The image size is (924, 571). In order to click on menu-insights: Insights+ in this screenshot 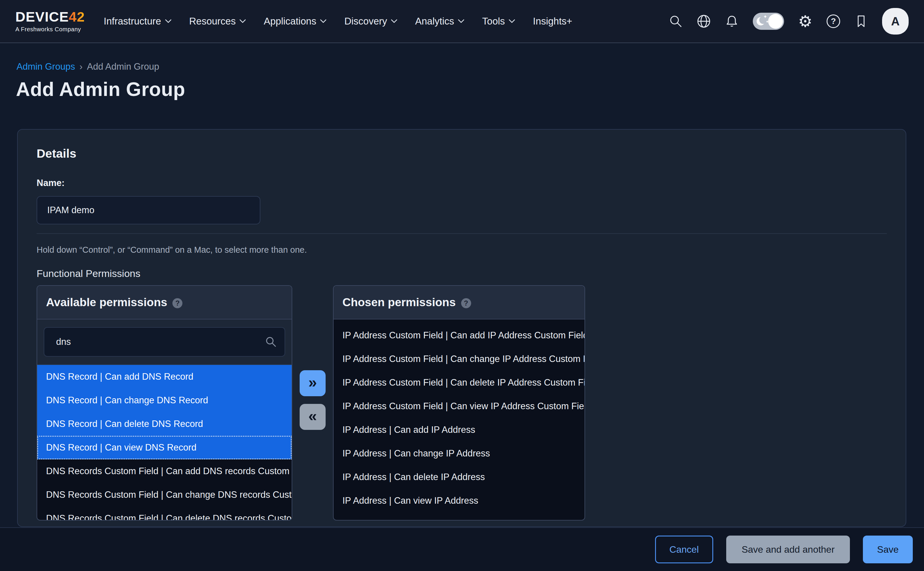, I will do `click(552, 21)`.